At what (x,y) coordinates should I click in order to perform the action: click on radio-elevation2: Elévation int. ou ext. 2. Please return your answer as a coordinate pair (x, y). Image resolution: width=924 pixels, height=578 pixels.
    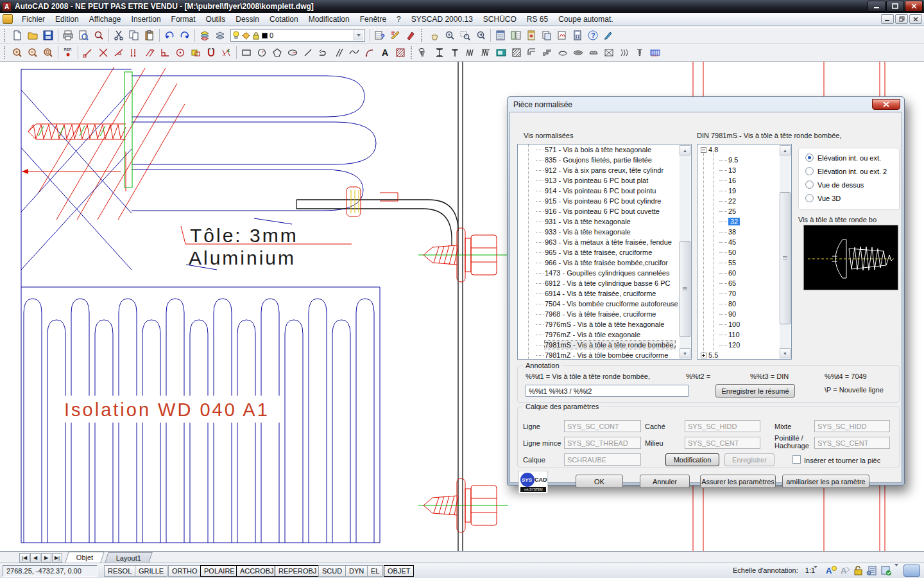
    Looking at the image, I should click on (846, 171).